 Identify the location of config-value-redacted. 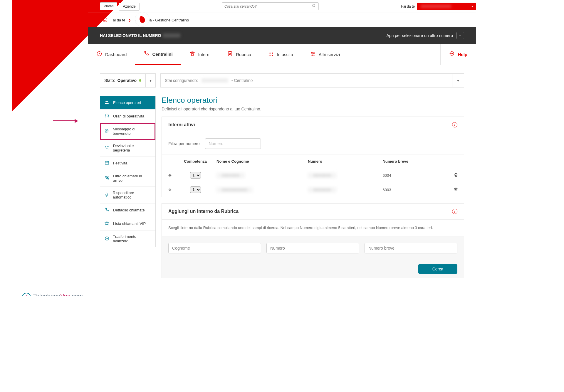
(215, 80).